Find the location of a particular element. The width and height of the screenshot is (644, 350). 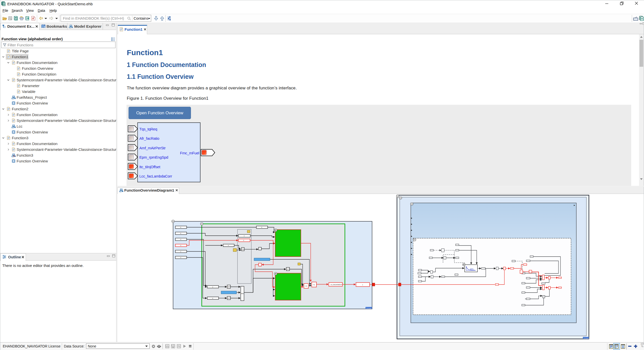

svg-text: AND is located at coordinates (243, 294).